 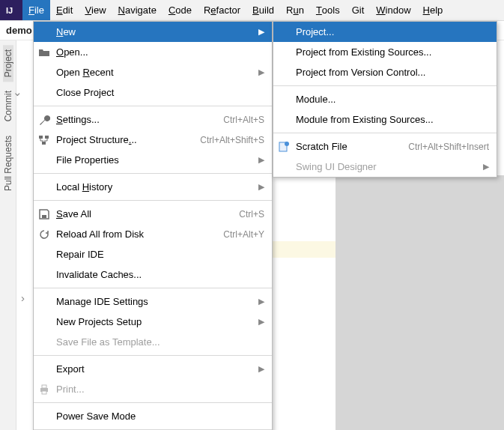 What do you see at coordinates (44, 120) in the screenshot?
I see `wrench-icon` at bounding box center [44, 120].